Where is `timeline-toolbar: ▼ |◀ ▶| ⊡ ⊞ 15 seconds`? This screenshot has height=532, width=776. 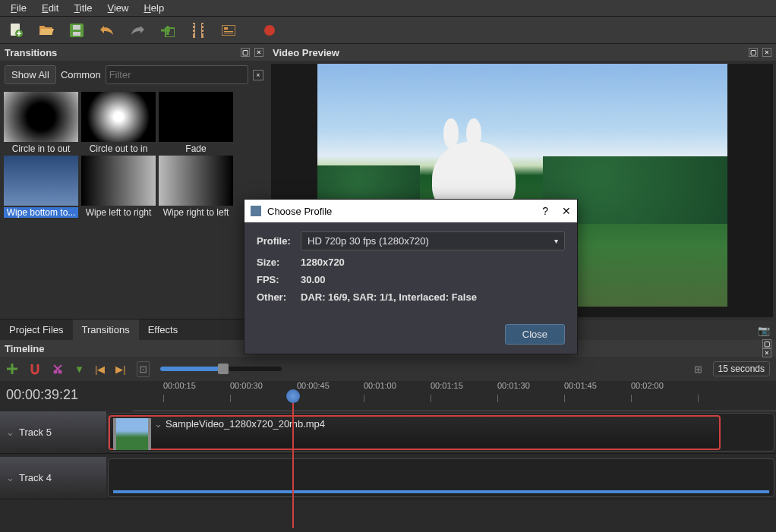
timeline-toolbar: ▼ |◀ ▶| ⊡ ⊞ 15 seconds is located at coordinates (388, 369).